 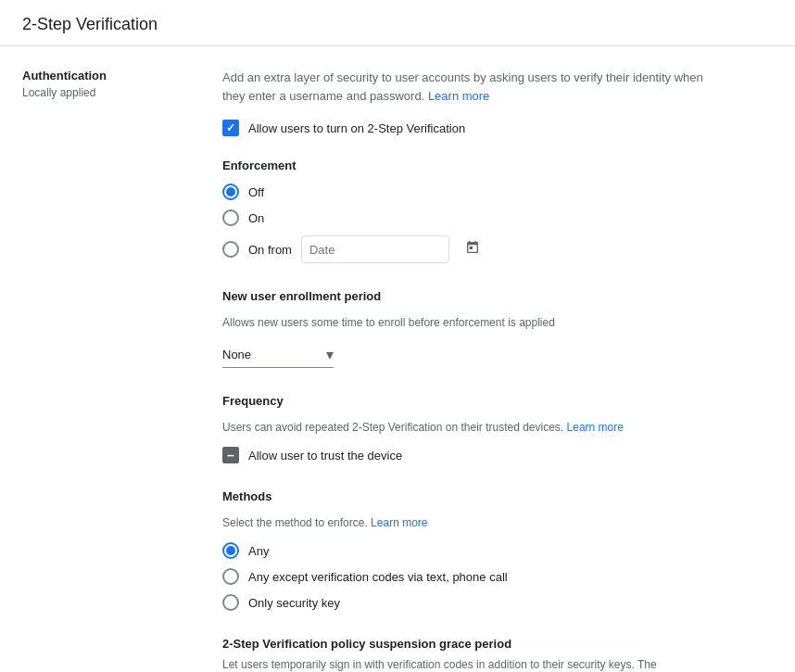 I want to click on methods-securitykey-label: Only security key, so click(x=295, y=602).